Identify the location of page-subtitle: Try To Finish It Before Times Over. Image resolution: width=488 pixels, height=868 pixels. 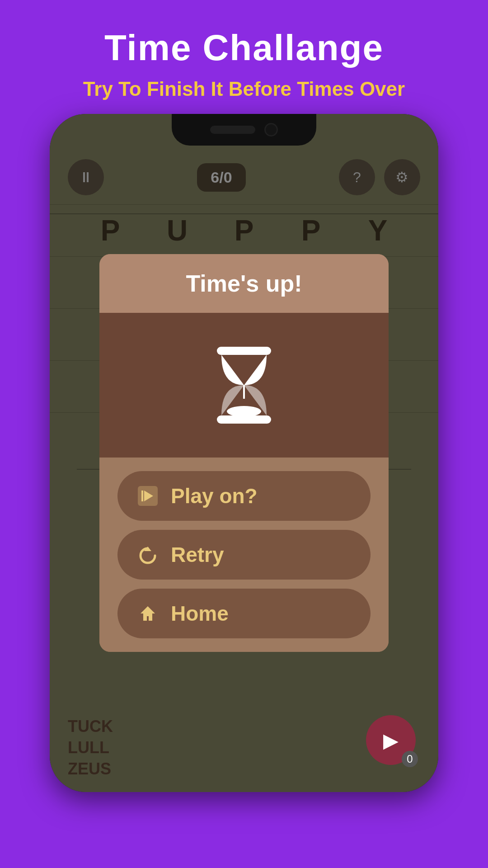
(244, 89).